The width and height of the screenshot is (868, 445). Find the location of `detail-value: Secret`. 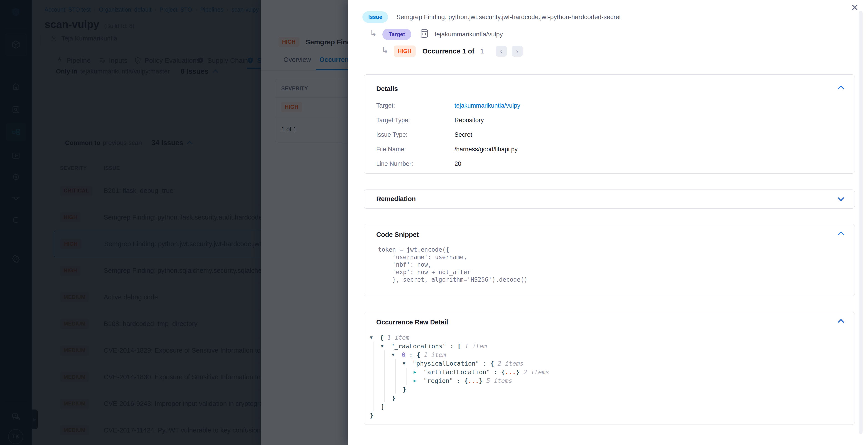

detail-value: Secret is located at coordinates (463, 135).